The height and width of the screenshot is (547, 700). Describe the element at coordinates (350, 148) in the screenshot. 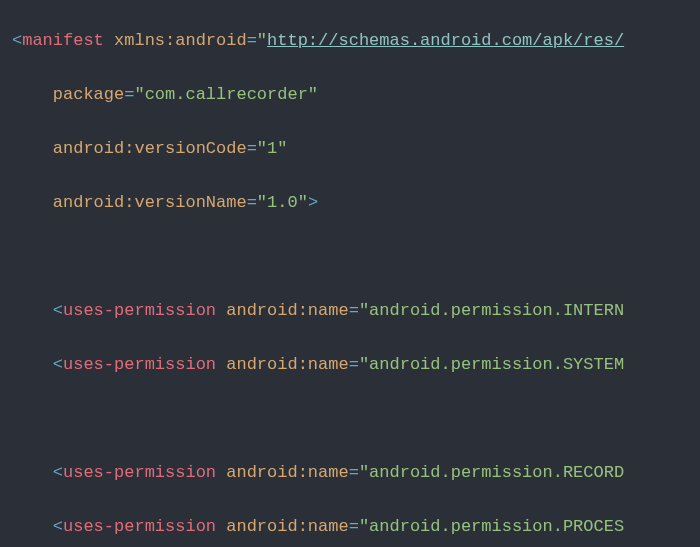

I see `code-line-3: android:versionCode="1"` at that location.